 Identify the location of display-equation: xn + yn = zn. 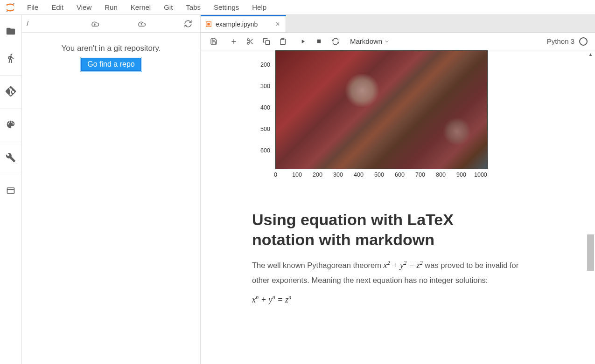
(424, 299).